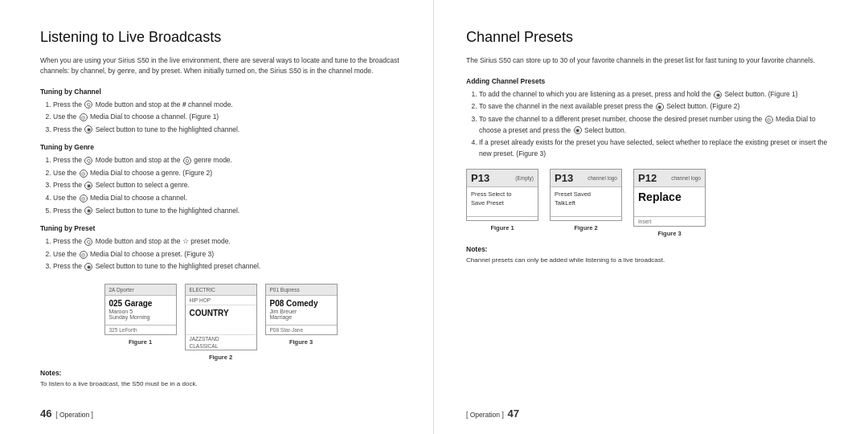  I want to click on left-figure-group-2: ELECTRIC HIP HOP COUNTRY JAZZSTAND CLASS…, so click(221, 322).